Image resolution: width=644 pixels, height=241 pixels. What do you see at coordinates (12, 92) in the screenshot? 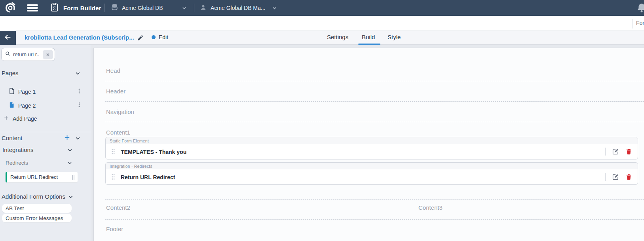
I see `page-outline-icon` at bounding box center [12, 92].